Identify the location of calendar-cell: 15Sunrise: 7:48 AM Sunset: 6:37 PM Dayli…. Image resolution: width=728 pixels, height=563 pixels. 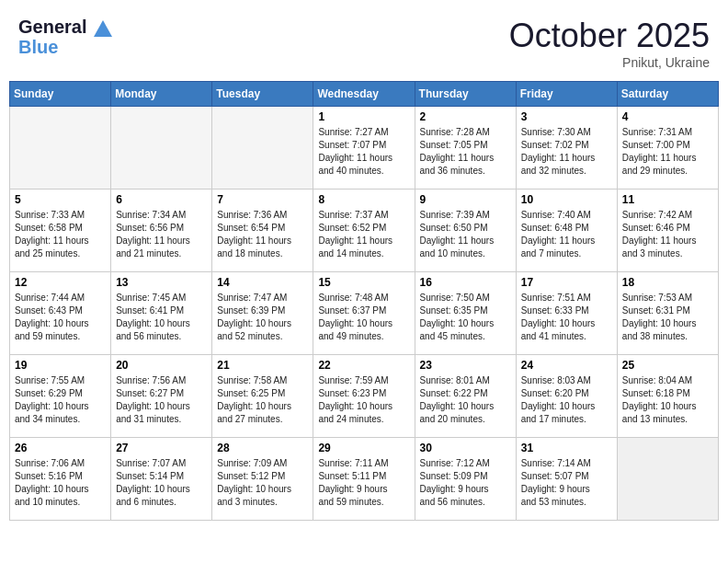
(364, 314).